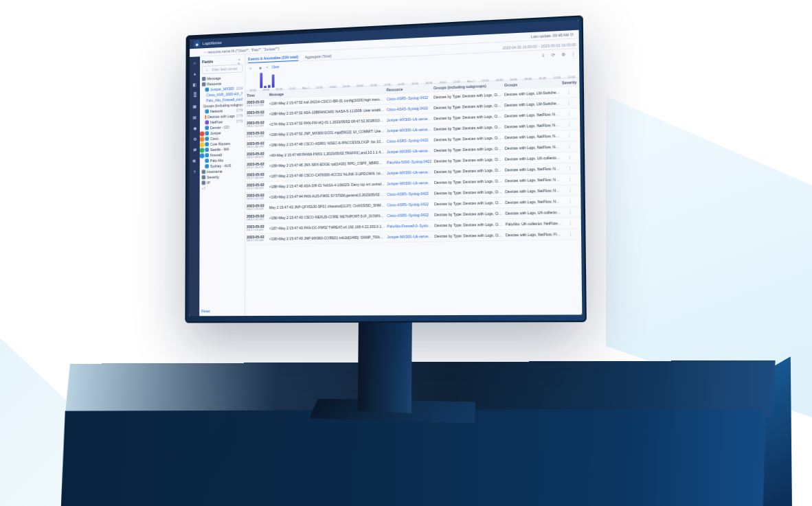 The width and height of the screenshot is (812, 506). Describe the element at coordinates (214, 139) in the screenshot. I see `facet-label: Cisco` at that location.